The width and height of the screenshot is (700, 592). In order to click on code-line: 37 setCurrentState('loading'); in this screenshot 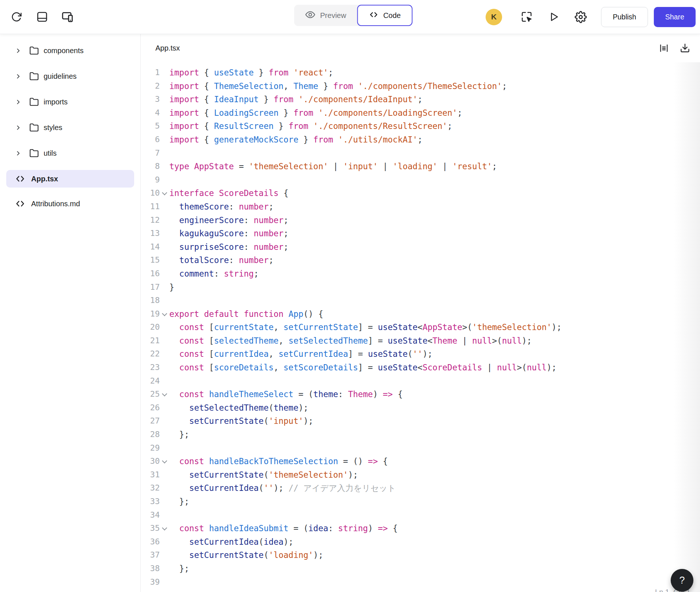, I will do `click(420, 555)`.